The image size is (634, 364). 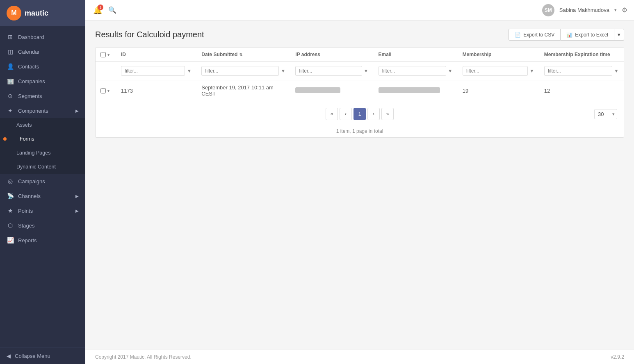 What do you see at coordinates (106, 91) in the screenshot?
I see `row-checkbox-cell: ▾` at bounding box center [106, 91].